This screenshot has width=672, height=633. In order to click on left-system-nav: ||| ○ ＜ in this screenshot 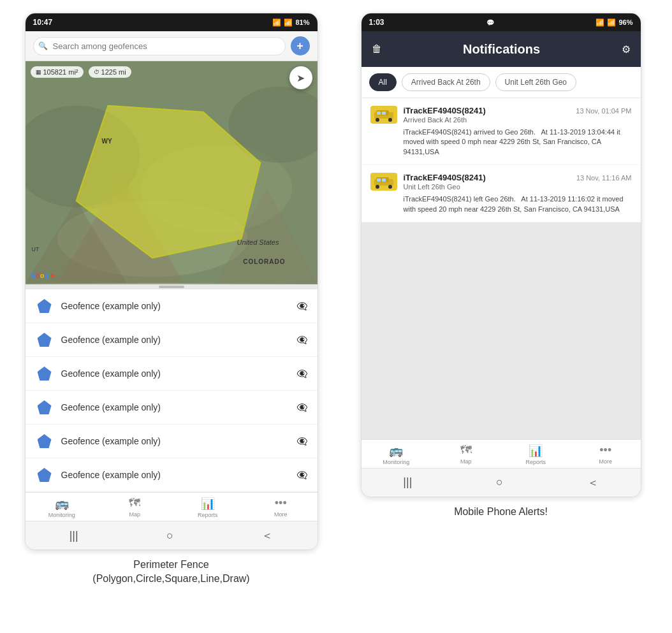, I will do `click(172, 535)`.